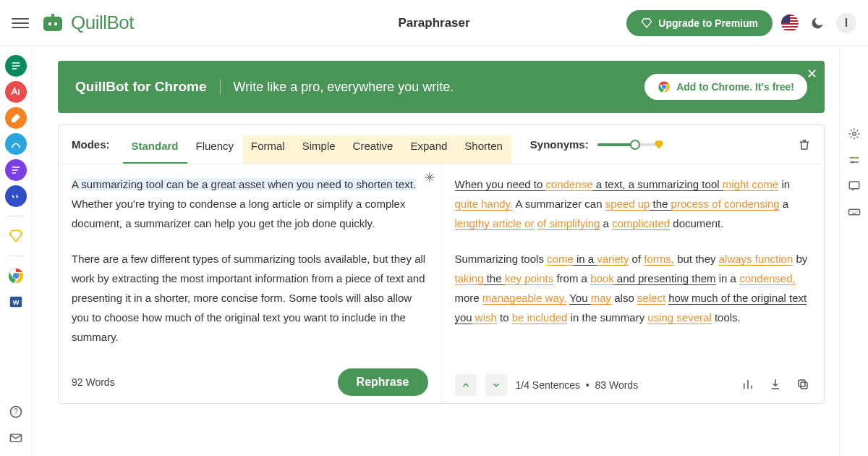 The height and width of the screenshot is (456, 868). What do you see at coordinates (428, 149) in the screenshot?
I see `mode-tab-expand: Expand` at bounding box center [428, 149].